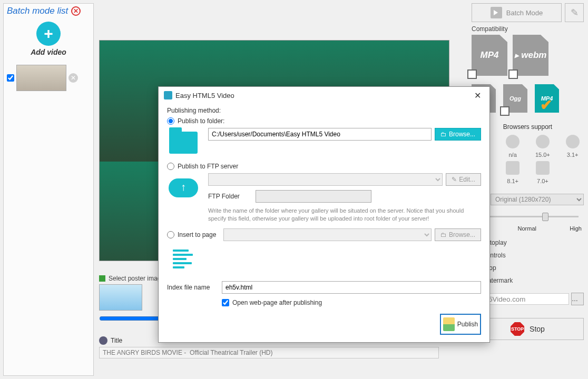 This screenshot has height=379, width=588. I want to click on opera-icon, so click(543, 142).